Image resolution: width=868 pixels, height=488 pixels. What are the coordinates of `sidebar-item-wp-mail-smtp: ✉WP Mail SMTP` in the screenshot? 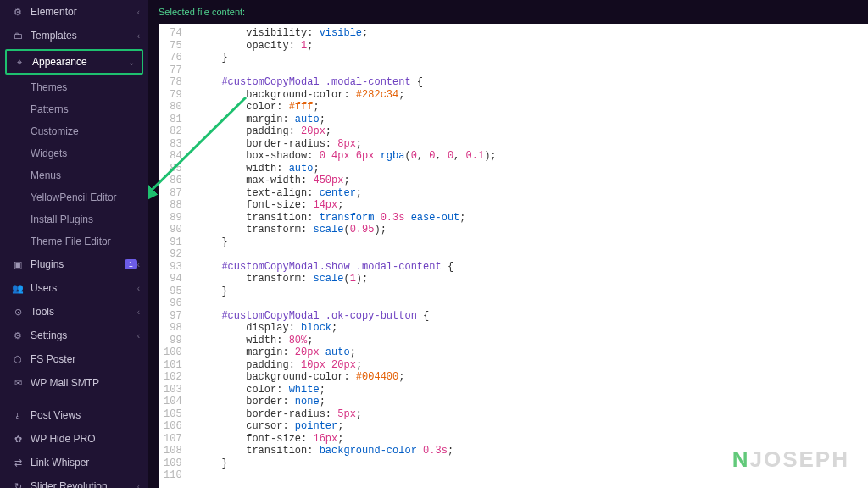 It's located at (75, 383).